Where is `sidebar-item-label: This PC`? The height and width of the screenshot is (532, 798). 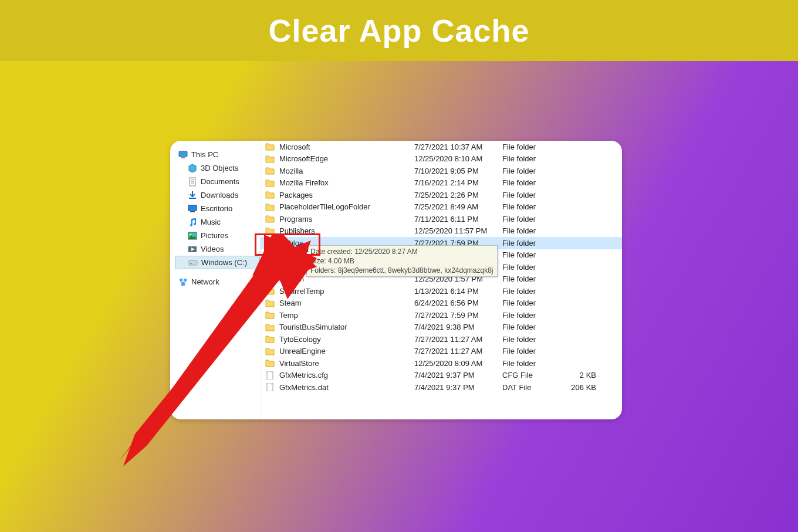 sidebar-item-label: This PC is located at coordinates (205, 155).